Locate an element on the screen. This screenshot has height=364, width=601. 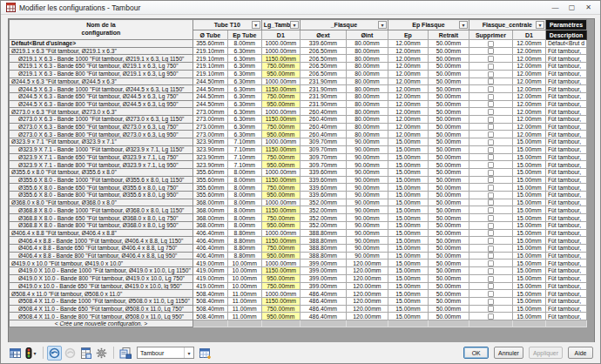
ep-tube-cell: 11.00mm is located at coordinates (244, 308).